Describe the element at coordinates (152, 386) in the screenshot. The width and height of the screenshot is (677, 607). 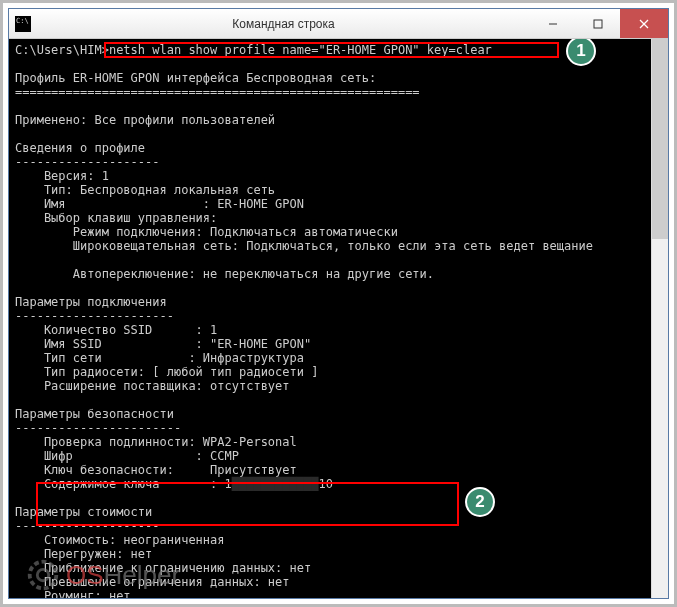
I see `vendor-ext-line: Расширение поставщика: отсутствует` at that location.